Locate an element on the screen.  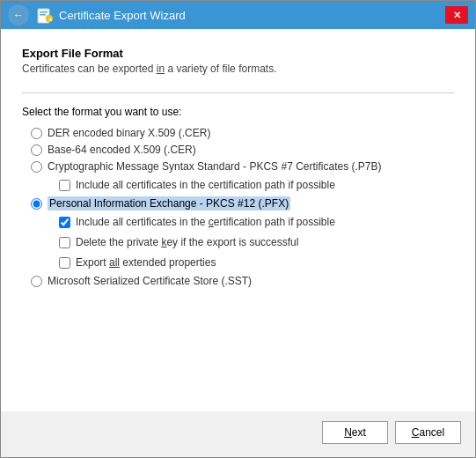
option-base64-label: Base-64 encoded X.509 (.CER) is located at coordinates (121, 150).